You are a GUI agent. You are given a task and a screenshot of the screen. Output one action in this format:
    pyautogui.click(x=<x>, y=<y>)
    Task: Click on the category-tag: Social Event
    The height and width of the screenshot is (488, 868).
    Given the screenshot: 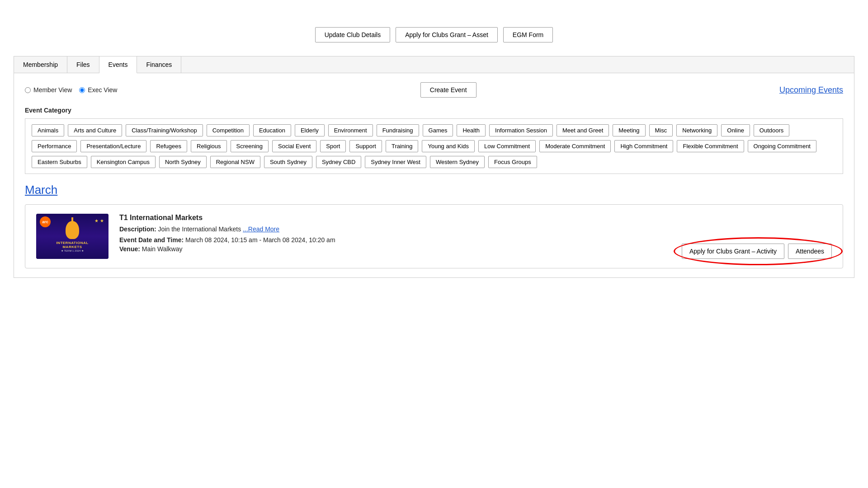 What is the action you would take?
    pyautogui.click(x=294, y=146)
    